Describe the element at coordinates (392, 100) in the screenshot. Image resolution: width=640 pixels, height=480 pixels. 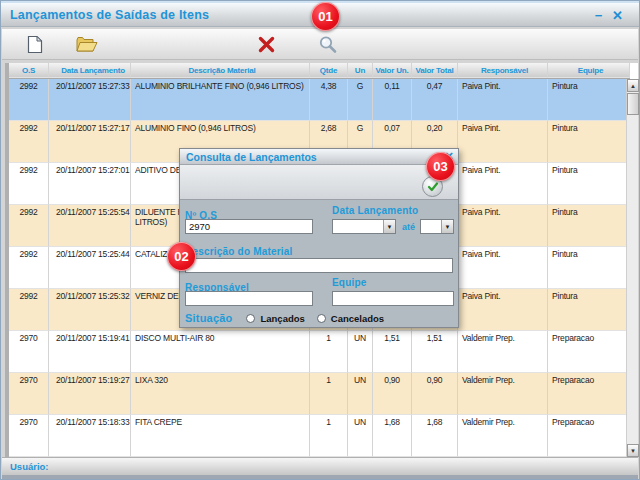
I see `cell-valor_un: 0,11` at that location.